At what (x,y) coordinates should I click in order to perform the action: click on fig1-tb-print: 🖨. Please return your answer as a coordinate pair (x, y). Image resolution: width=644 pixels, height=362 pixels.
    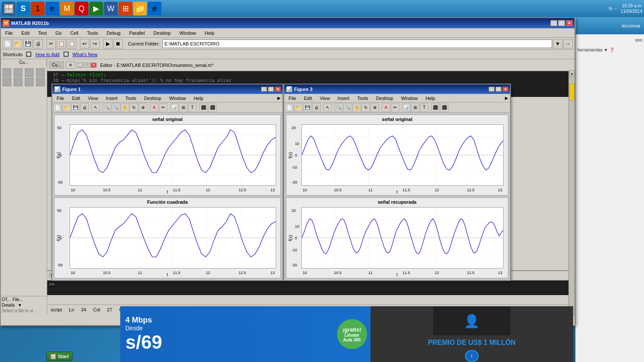
    Looking at the image, I should click on (85, 108).